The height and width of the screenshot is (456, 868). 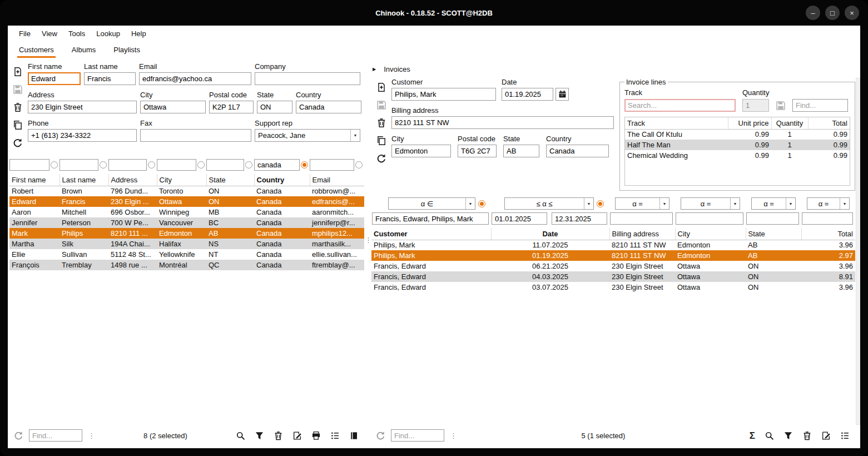 I want to click on support-rep-combo: Peacock, Jane ▼, so click(x=307, y=136).